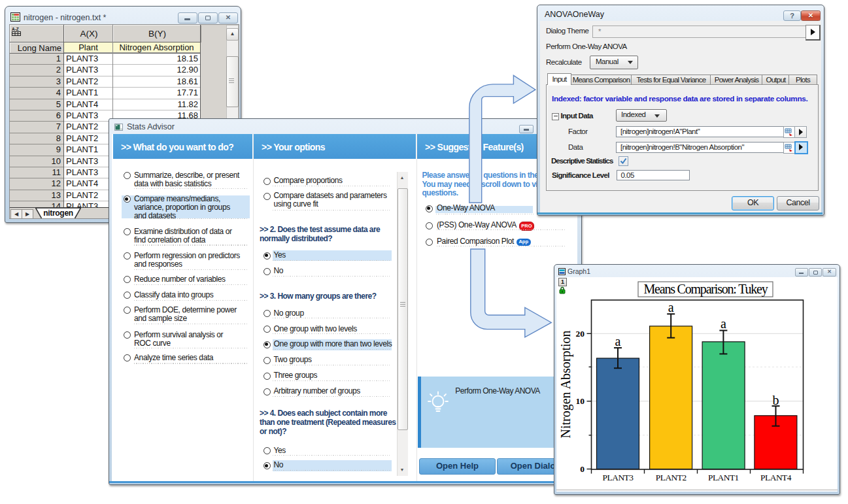  What do you see at coordinates (776, 400) in the screenshot?
I see `svg-text: b` at bounding box center [776, 400].